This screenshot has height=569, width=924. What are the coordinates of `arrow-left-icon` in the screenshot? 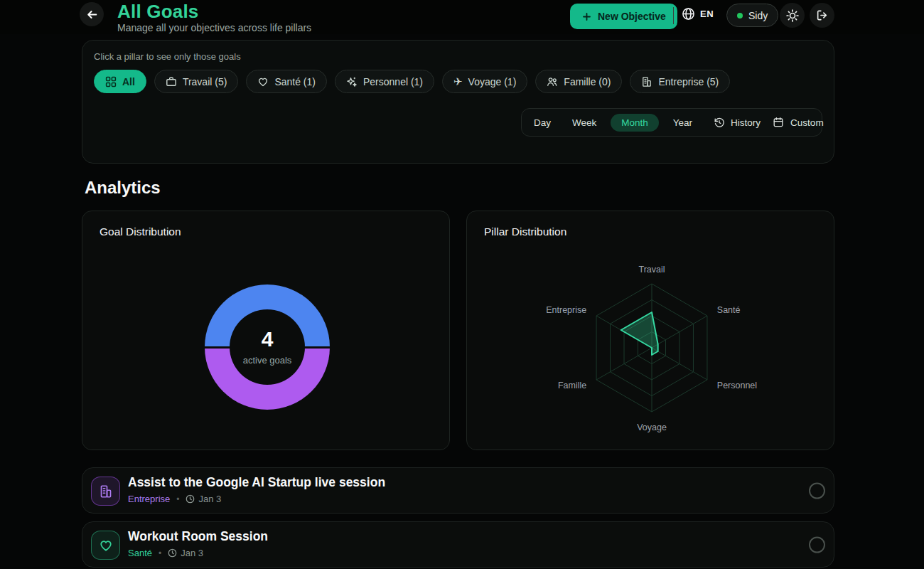 It's located at (92, 14).